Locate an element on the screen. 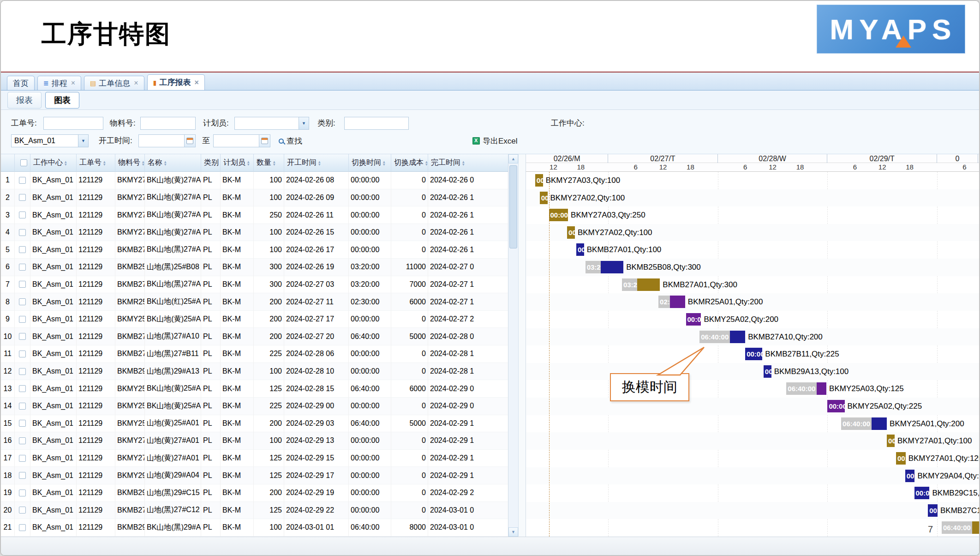 Image resolution: width=980 pixels, height=556 pixels. table-row: 15BK_Asm_01121129BKMY25A01山地(黄)25#A01PLB… is located at coordinates (255, 424).